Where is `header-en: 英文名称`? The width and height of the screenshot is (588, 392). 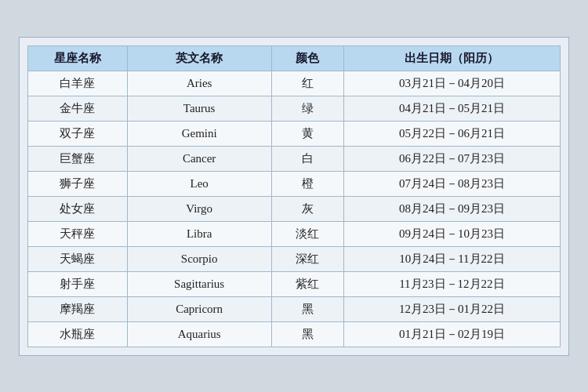
header-en: 英文名称 is located at coordinates (199, 58).